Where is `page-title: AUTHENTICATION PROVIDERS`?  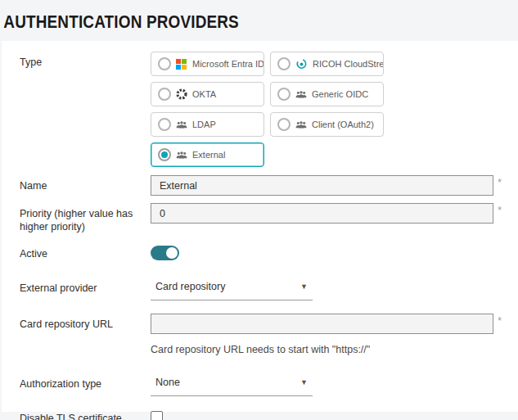 page-title: AUTHENTICATION PROVIDERS is located at coordinates (223, 20).